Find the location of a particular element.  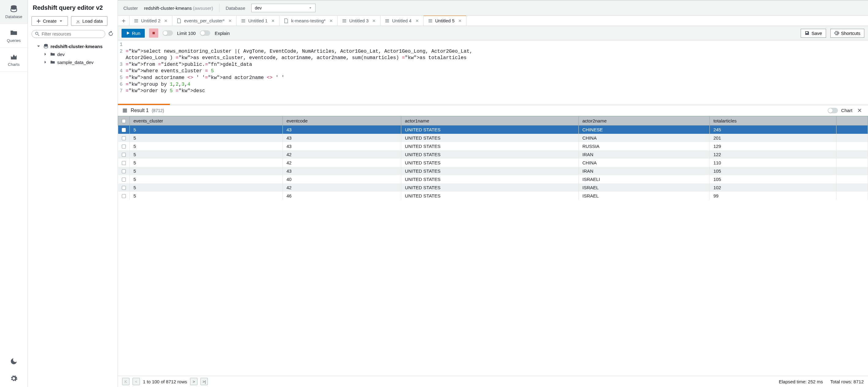

list-icon is located at coordinates (243, 21).